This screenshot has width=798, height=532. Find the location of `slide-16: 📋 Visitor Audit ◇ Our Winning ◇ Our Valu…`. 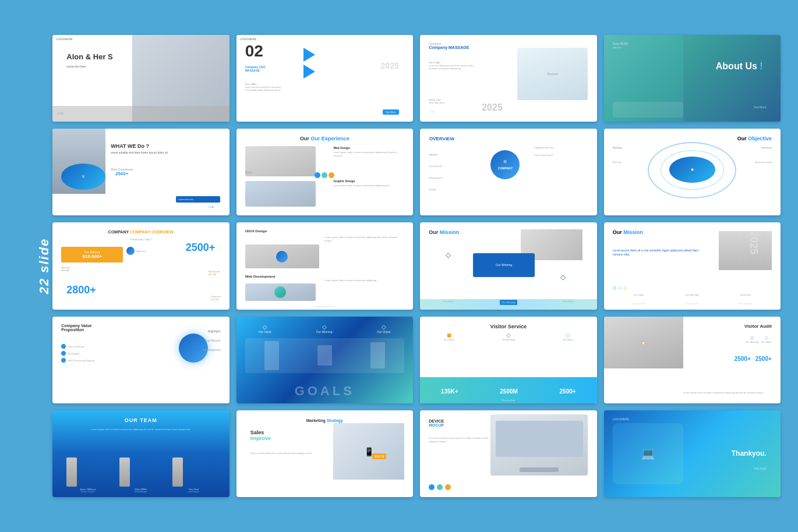

slide-16: 📋 Visitor Audit ◇ Our Winning ◇ Our Valu… is located at coordinates (693, 360).